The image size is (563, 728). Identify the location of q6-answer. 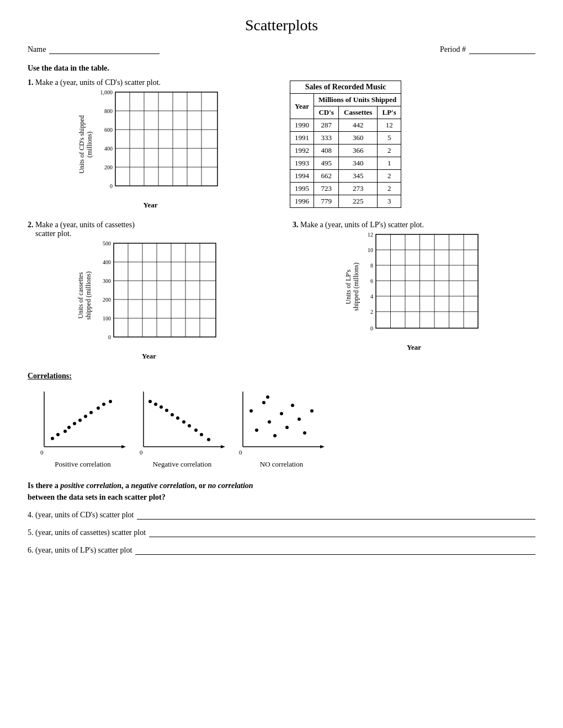
(336, 550).